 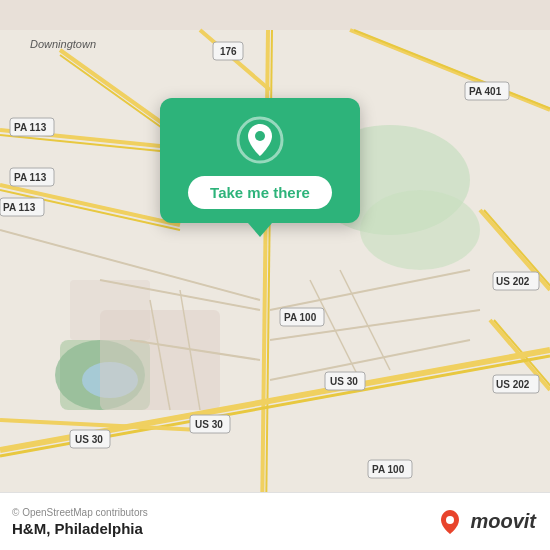 What do you see at coordinates (275, 521) in the screenshot?
I see `bottom-bar: © OpenStreetMap contributors H&M, Philad…` at bounding box center [275, 521].